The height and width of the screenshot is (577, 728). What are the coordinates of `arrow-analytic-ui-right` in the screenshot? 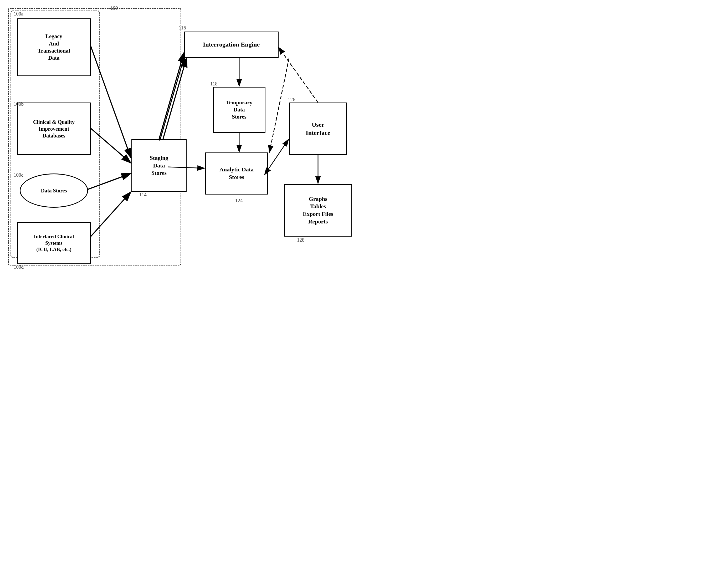 It's located at (278, 154).